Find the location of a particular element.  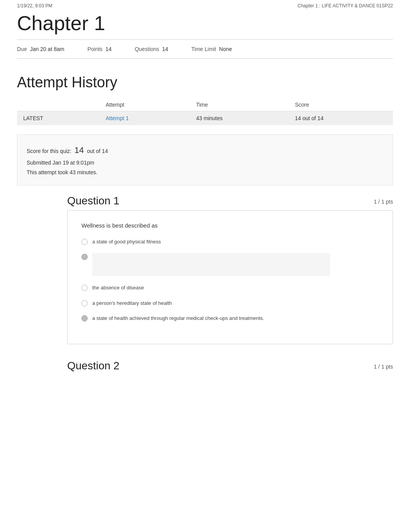

question-1-header: Question 1 1 / 1 pts is located at coordinates (205, 201).